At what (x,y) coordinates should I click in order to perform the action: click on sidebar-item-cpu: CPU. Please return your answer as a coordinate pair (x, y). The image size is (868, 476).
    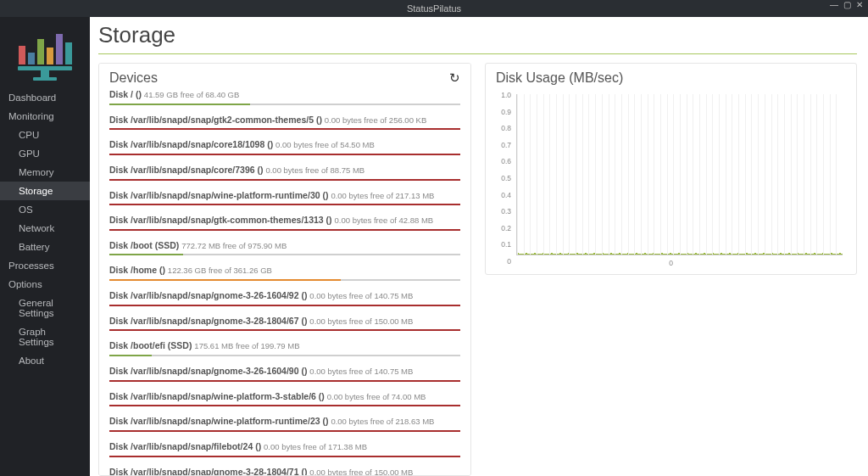
    Looking at the image, I should click on (45, 135).